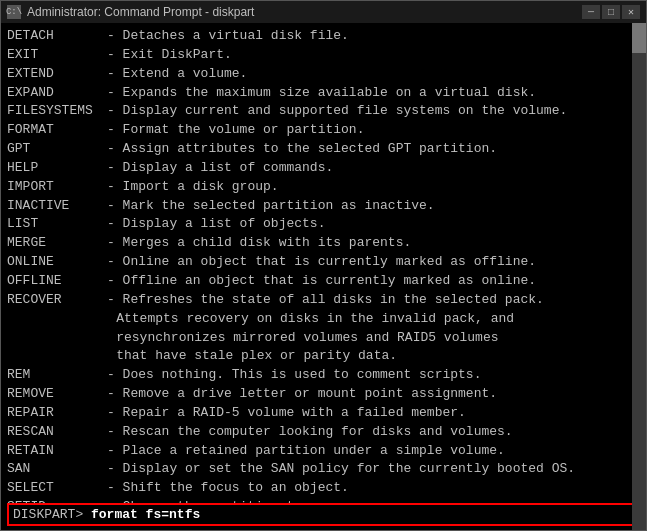  What do you see at coordinates (324, 356) in the screenshot?
I see `terminal-line: that have stale plex or parity data.` at bounding box center [324, 356].